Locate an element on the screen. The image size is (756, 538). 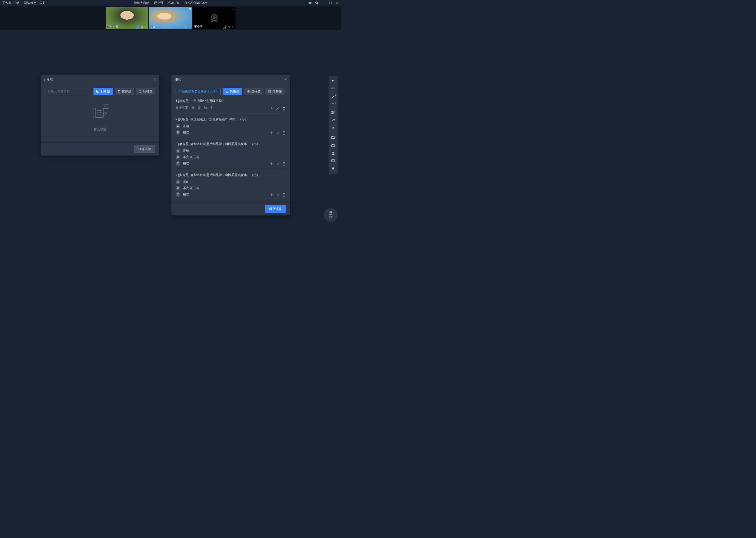
hand-icon is located at coordinates (331, 213).